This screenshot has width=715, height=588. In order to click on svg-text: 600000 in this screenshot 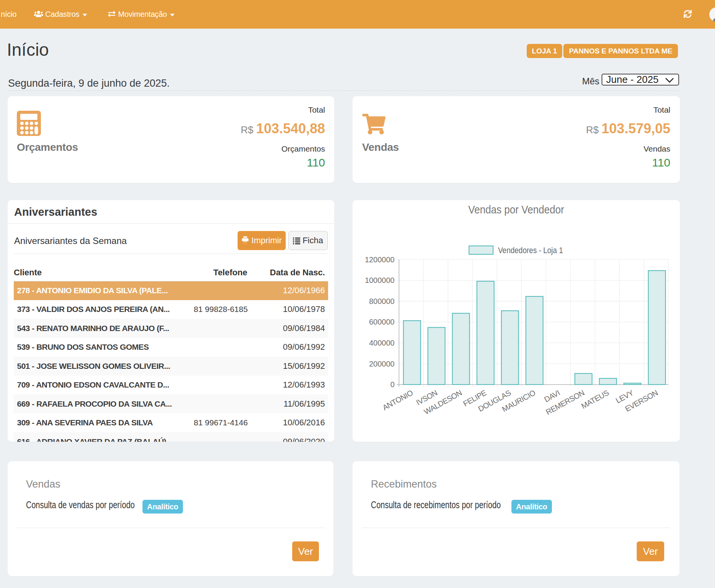, I will do `click(382, 322)`.